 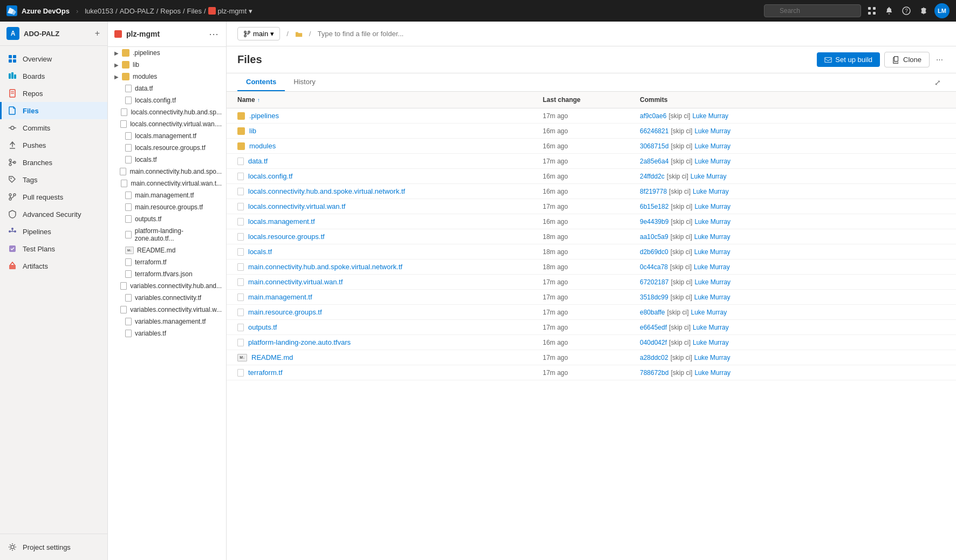 I want to click on tree-item: ▶ lib, so click(x=167, y=65).